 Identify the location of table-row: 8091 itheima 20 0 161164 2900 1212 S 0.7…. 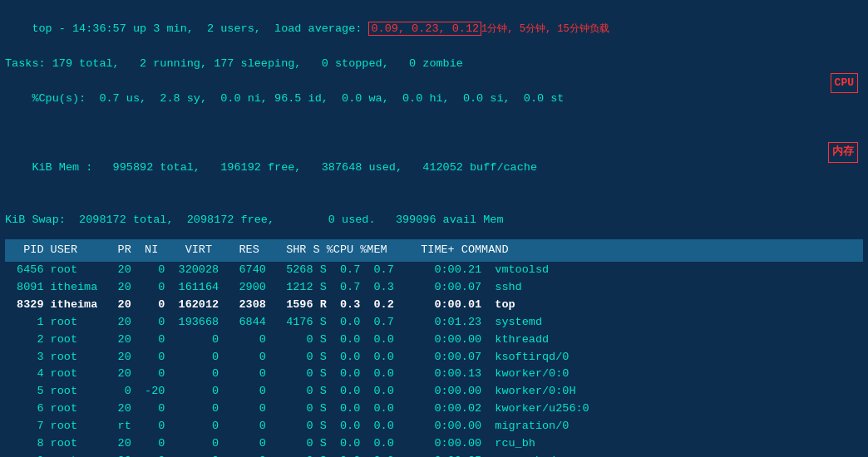
(434, 287).